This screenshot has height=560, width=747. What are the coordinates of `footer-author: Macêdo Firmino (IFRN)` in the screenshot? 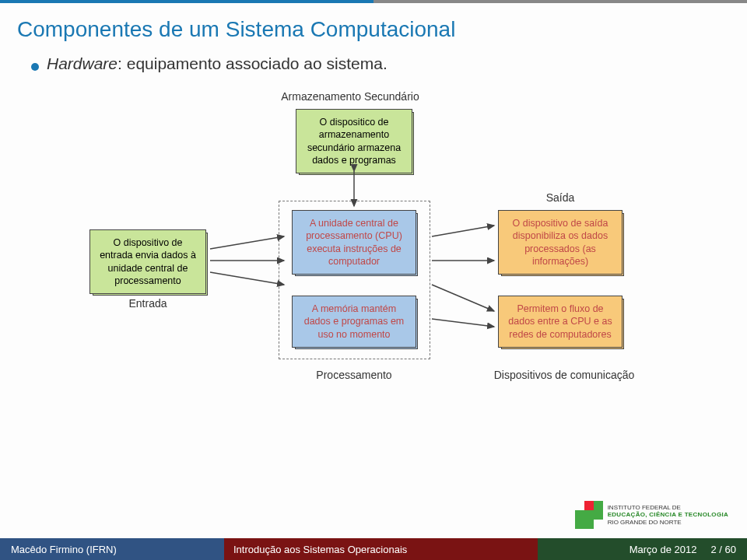 It's located at (112, 549).